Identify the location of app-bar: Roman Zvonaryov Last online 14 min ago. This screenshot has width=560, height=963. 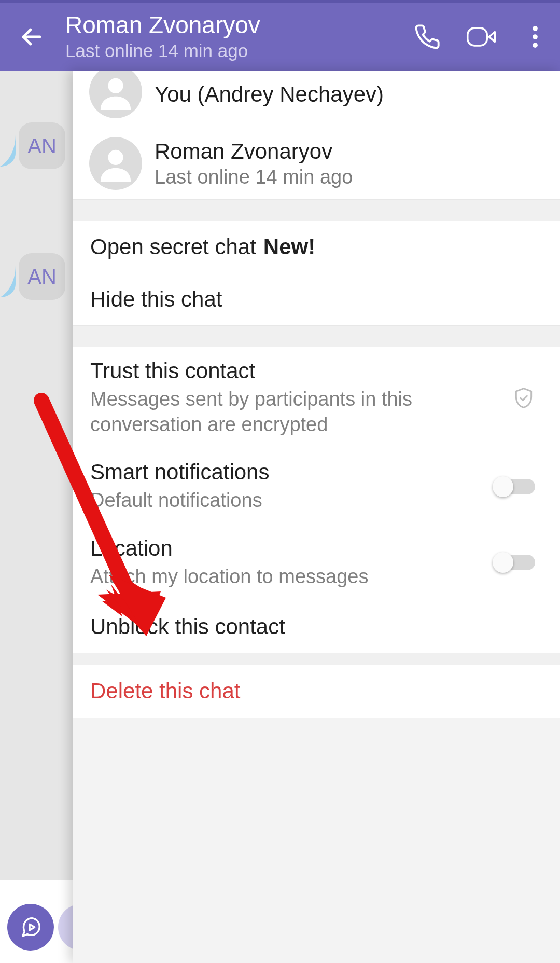
(280, 37).